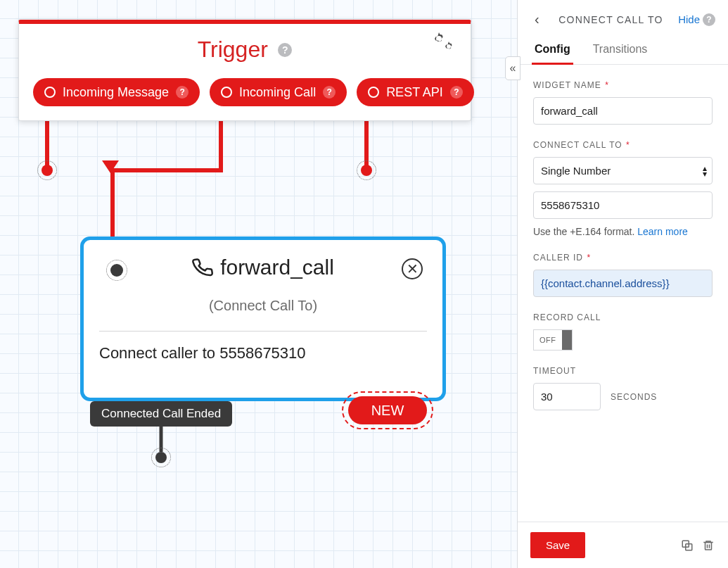 The image size is (728, 568). I want to click on trigger-output-incoming-message: Incoming Message ?, so click(117, 92).